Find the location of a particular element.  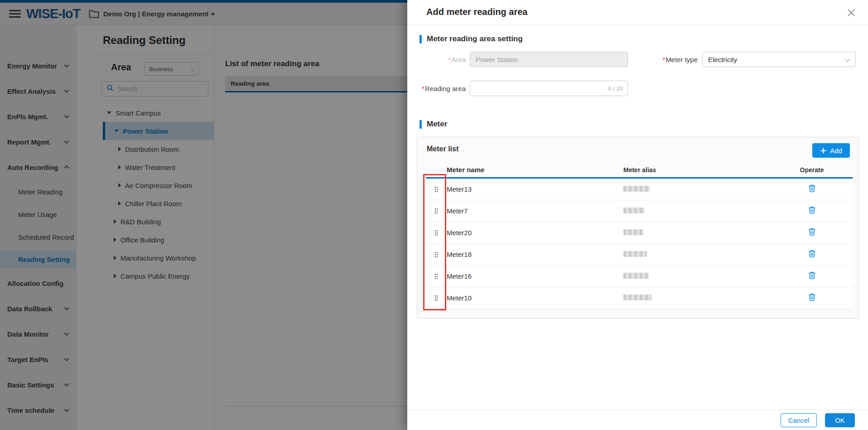

table-row: Meter7 is located at coordinates (639, 211).